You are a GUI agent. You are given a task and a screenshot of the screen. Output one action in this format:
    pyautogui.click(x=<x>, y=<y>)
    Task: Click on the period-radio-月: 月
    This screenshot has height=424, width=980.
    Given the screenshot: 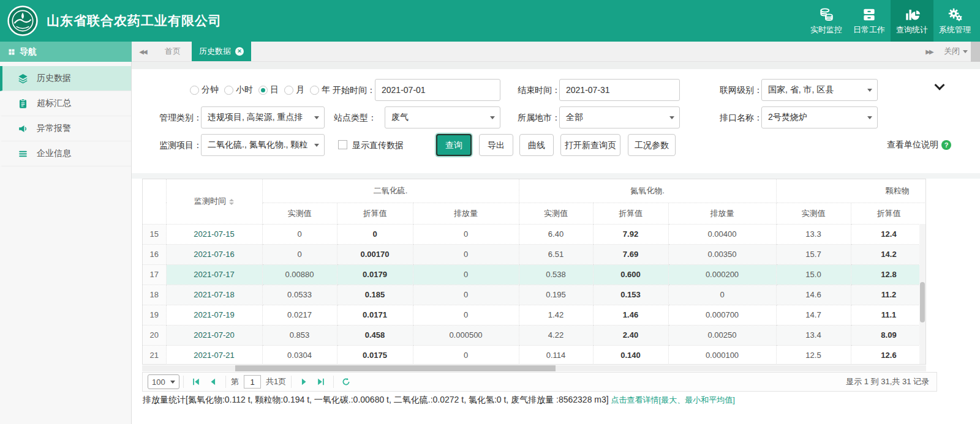 What is the action you would take?
    pyautogui.click(x=294, y=90)
    